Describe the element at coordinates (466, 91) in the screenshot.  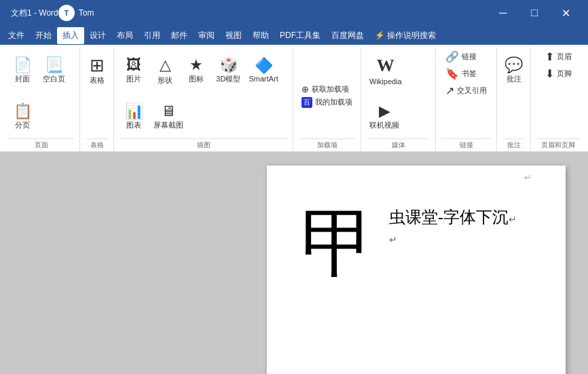
I see `insert-crossref-button: ↗ 交叉引用` at that location.